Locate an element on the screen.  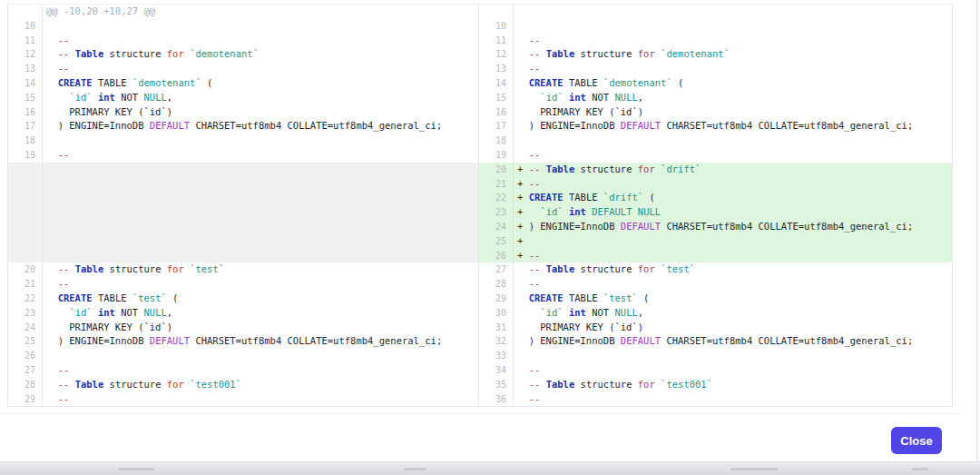
diff-line: 12 -- Table structure for `demotenant` is located at coordinates (715, 54).